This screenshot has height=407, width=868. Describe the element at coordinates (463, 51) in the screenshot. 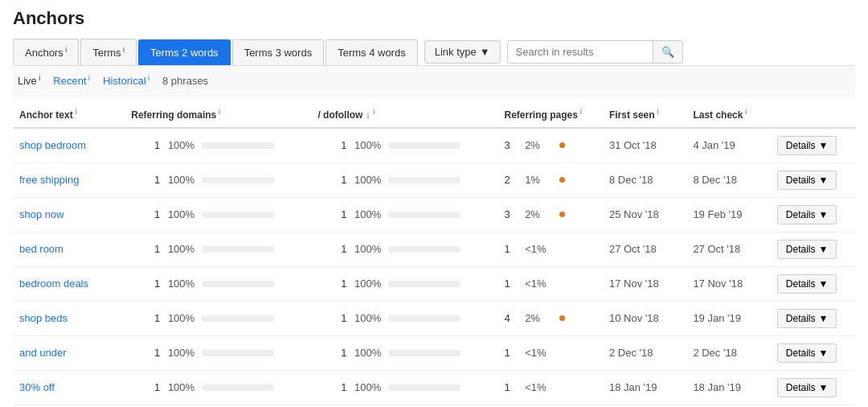

I see `link-type-button: Link type ▼` at that location.